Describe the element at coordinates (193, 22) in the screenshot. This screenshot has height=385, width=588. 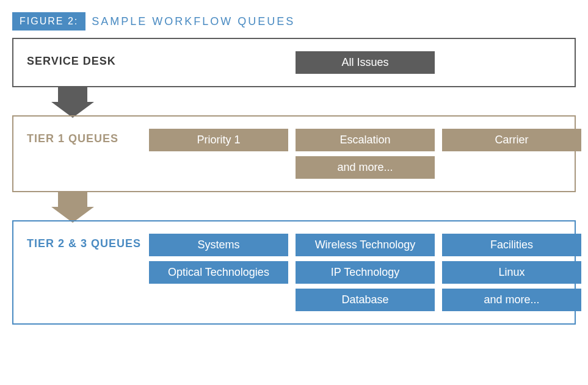
I see `figure-title: SAMPLE WORKFLOW QUEUES` at that location.